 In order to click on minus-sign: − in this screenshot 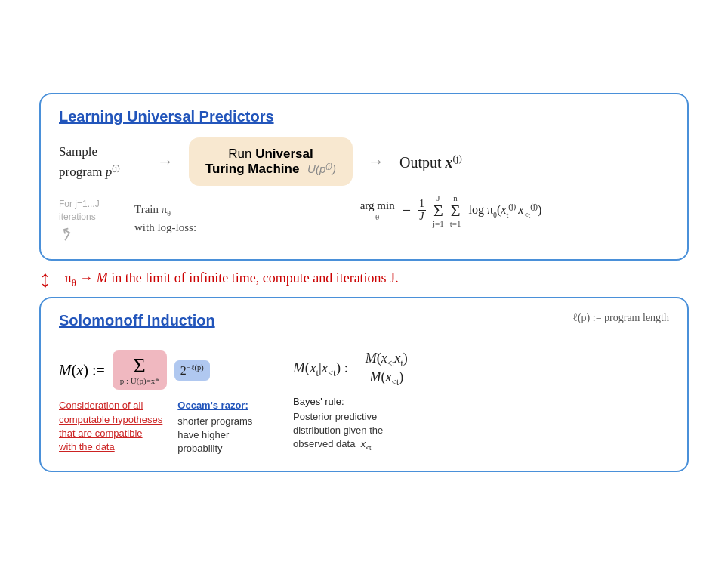, I will do `click(406, 210)`.